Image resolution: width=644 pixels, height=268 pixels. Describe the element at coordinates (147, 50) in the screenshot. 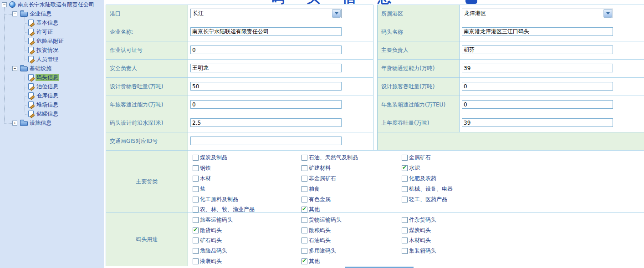

I see `work-permit-no-label: 作业认可证号` at that location.